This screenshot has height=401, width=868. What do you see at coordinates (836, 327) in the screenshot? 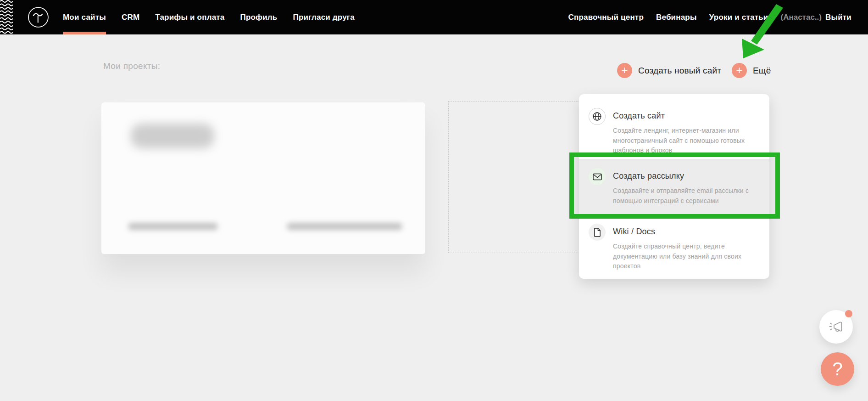
I see `megaphone-icon` at bounding box center [836, 327].